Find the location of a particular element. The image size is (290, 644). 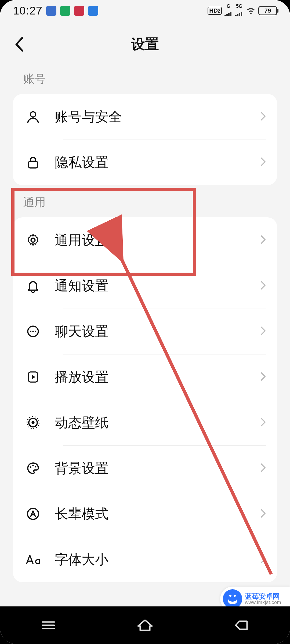

hd-sub: 2 is located at coordinates (219, 11).